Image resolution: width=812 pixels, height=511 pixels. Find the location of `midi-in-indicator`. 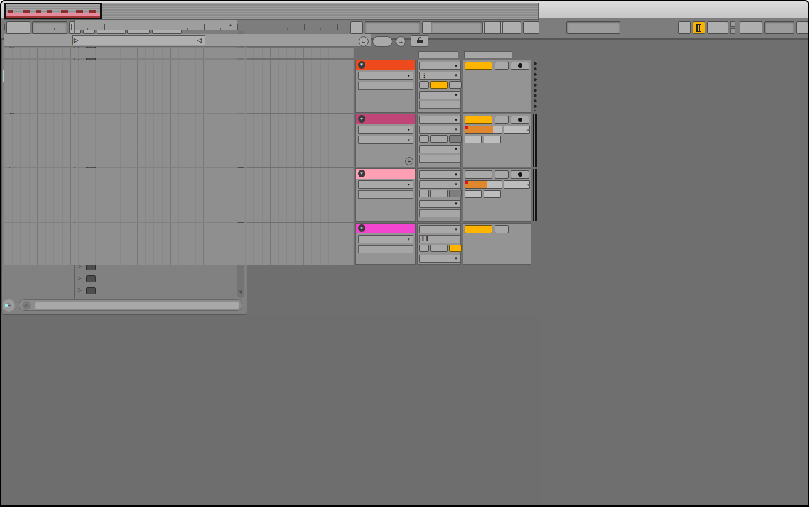

midi-in-indicator is located at coordinates (733, 28).